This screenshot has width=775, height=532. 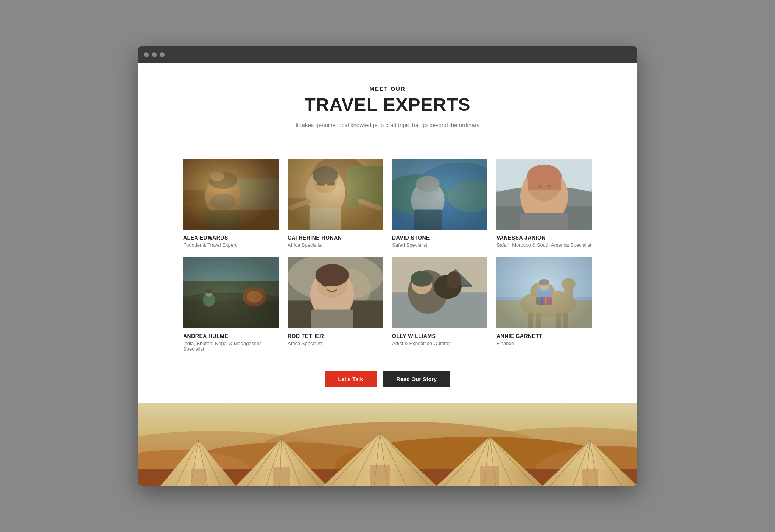 I want to click on expert-role-alex: Founder & Travel Expert, so click(x=231, y=245).